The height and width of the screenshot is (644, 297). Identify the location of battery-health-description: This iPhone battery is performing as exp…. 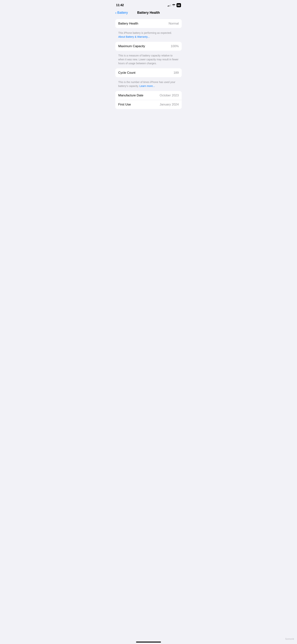
(148, 36).